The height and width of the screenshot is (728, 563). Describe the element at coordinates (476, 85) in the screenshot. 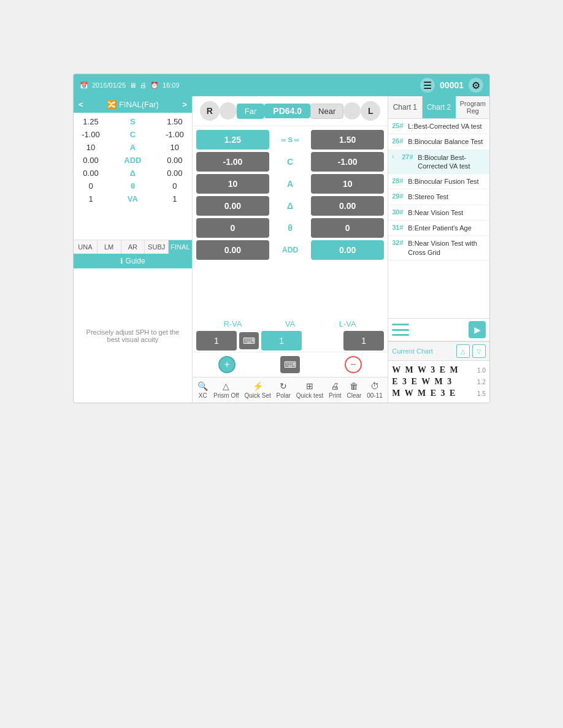

I see `settings-button: ⚙` at that location.